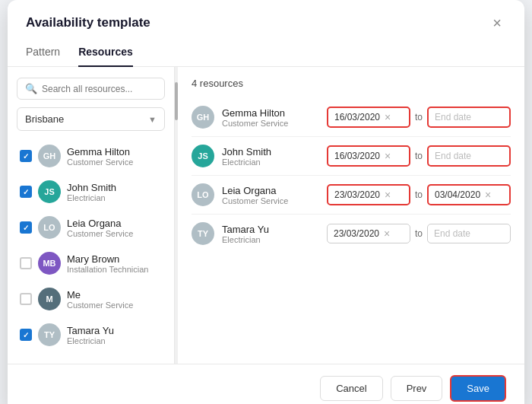 The height and width of the screenshot is (404, 532). What do you see at coordinates (245, 240) in the screenshot?
I see `right-role-tamara: Electrician` at bounding box center [245, 240].